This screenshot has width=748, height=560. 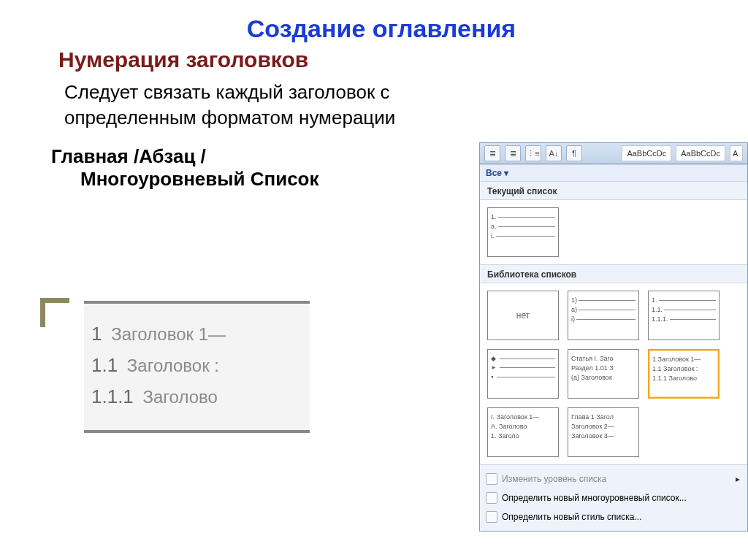 What do you see at coordinates (684, 374) in the screenshot?
I see `thumb-heading-numbered: 1 Заголовок 1— 1.1 Заголовок : 1.1.1 Заг…` at bounding box center [684, 374].